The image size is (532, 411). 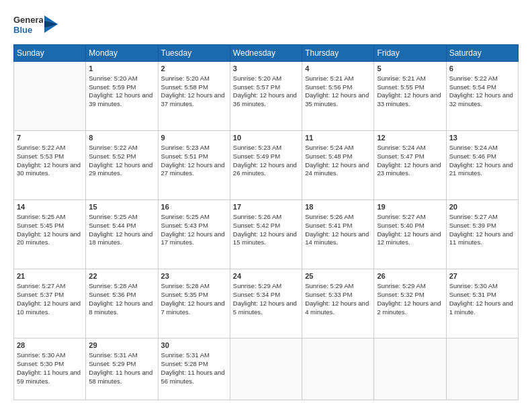 I want to click on sunset-label: Sunset: 5:41 PM, so click(x=328, y=226).